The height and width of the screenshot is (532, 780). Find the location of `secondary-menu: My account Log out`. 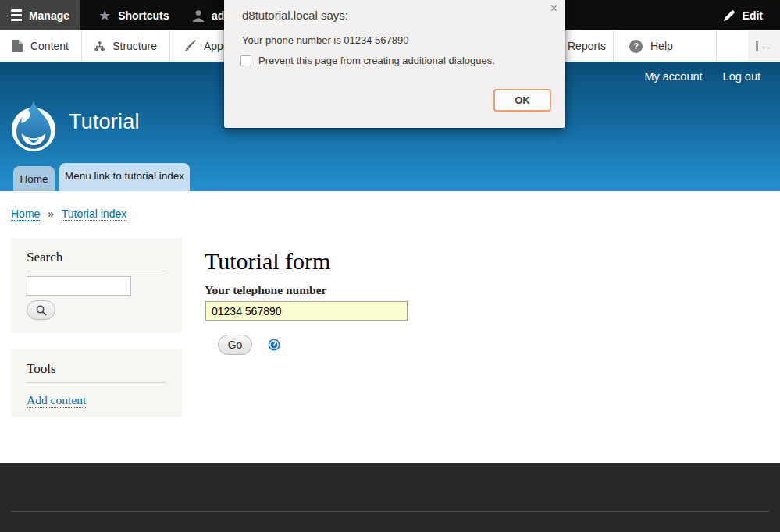

secondary-menu: My account Log out is located at coordinates (703, 76).